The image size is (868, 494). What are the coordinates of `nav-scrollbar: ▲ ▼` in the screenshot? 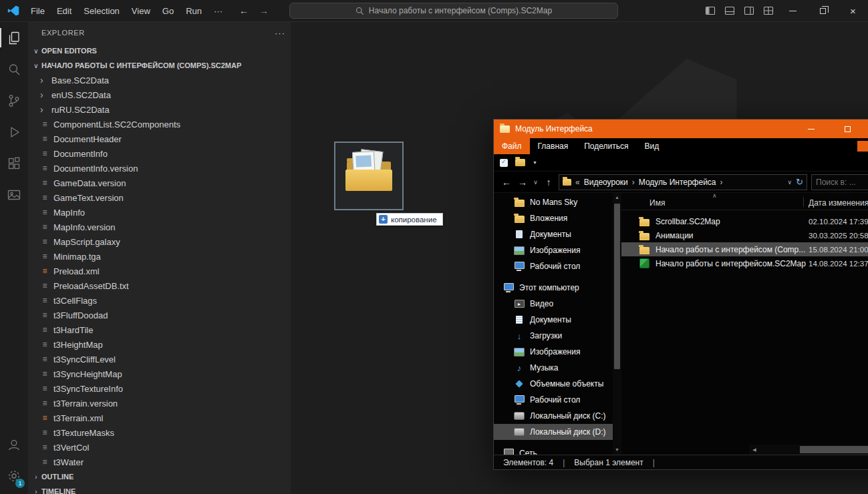 It's located at (617, 324).